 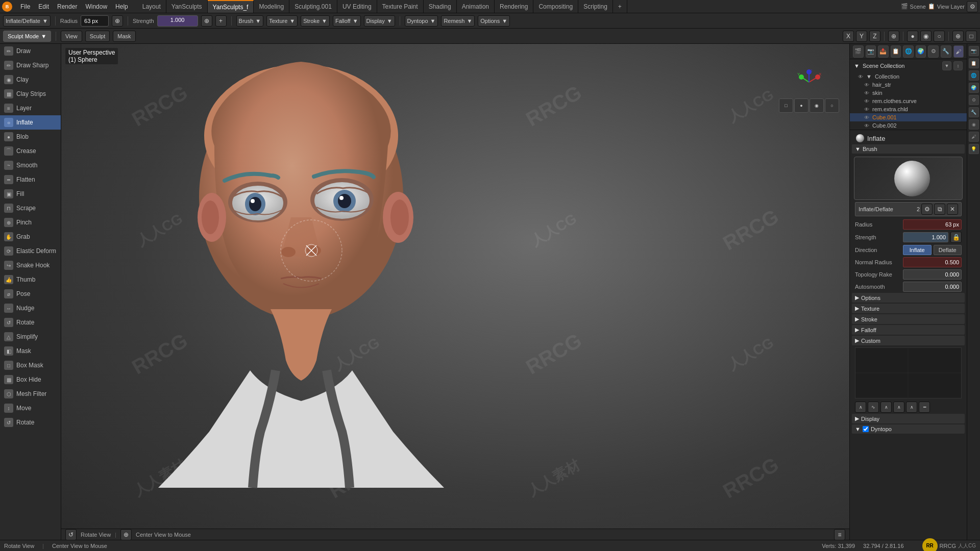 What do you see at coordinates (31, 422) in the screenshot?
I see `tool-rotate2: ↺ Rotate` at bounding box center [31, 422].